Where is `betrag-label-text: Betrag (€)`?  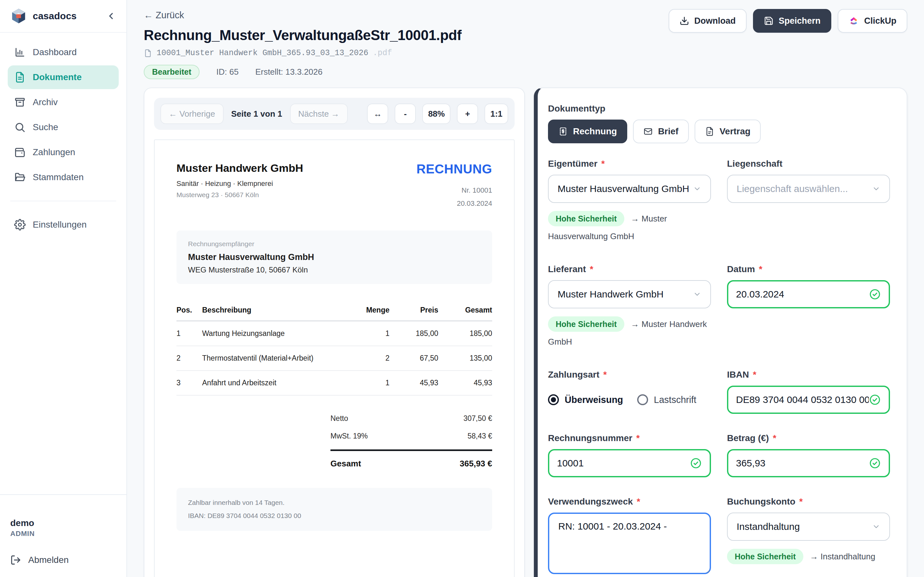
betrag-label-text: Betrag (€) is located at coordinates (748, 438).